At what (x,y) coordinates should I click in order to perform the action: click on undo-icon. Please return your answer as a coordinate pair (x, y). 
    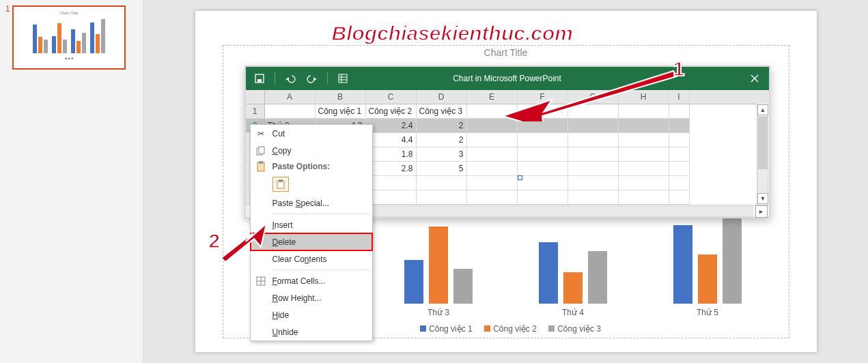
    Looking at the image, I should click on (290, 78).